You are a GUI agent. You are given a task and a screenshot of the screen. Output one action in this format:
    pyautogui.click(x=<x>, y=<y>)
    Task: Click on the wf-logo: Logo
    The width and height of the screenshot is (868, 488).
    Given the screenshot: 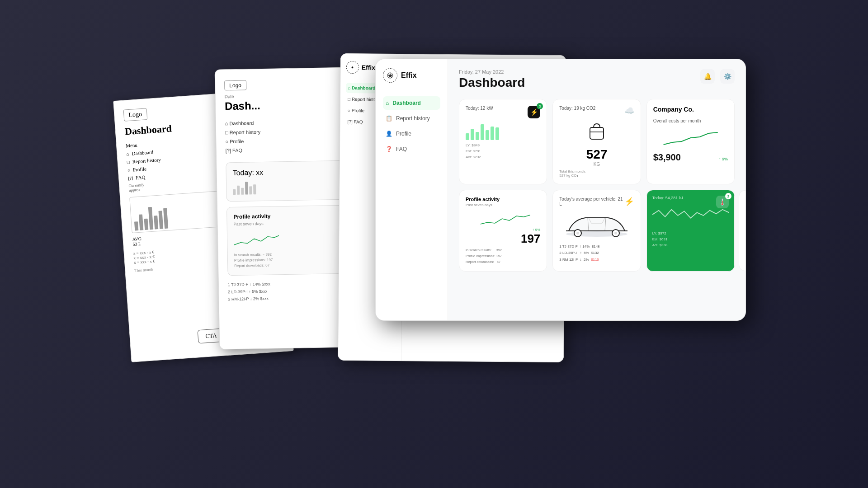 What is the action you would take?
    pyautogui.click(x=235, y=85)
    